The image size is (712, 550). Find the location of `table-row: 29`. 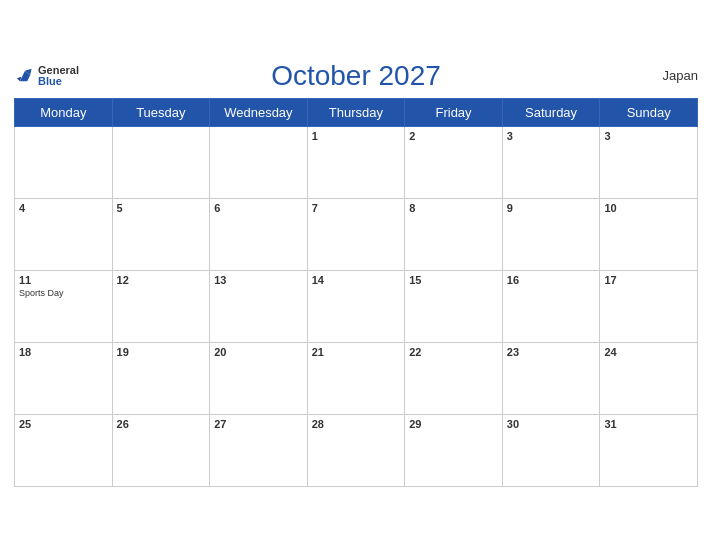

table-row: 29 is located at coordinates (454, 450).